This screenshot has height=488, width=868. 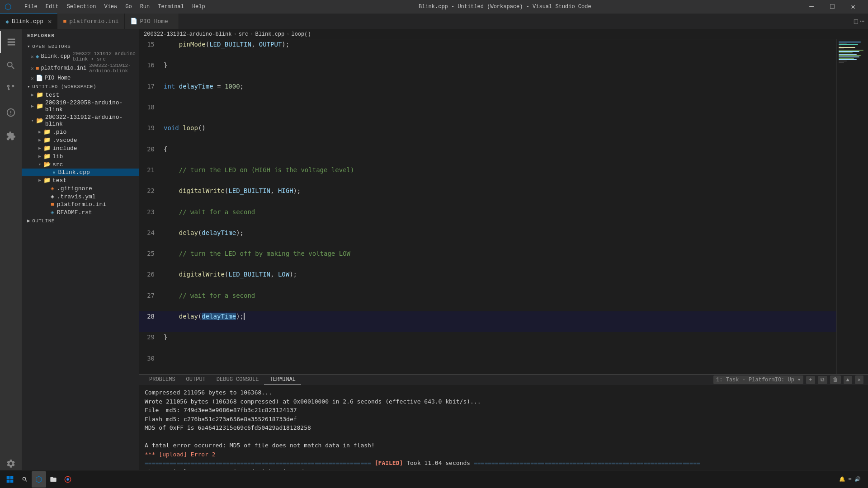 What do you see at coordinates (80, 132) in the screenshot?
I see `folder-pio: ▶ 📁 .pio` at bounding box center [80, 132].